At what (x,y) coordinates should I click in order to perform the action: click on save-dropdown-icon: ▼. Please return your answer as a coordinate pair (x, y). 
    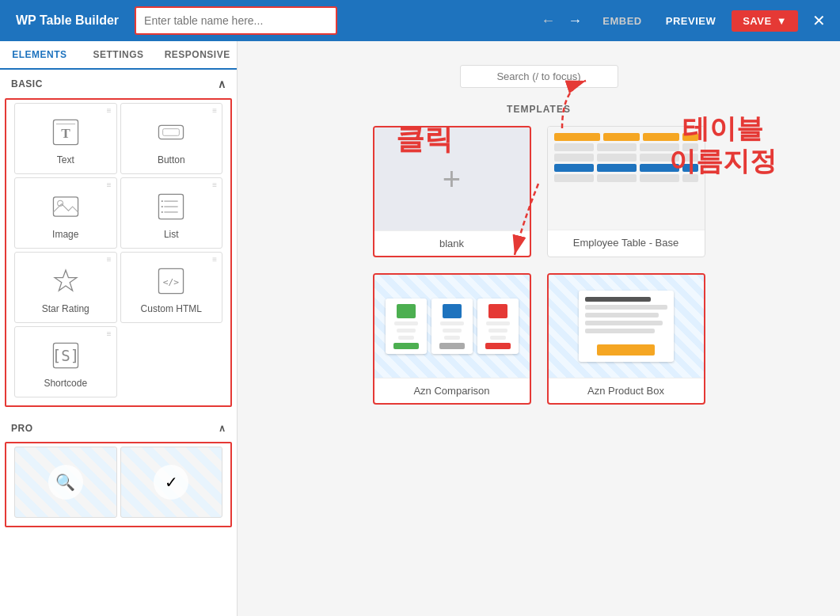
    Looking at the image, I should click on (782, 21).